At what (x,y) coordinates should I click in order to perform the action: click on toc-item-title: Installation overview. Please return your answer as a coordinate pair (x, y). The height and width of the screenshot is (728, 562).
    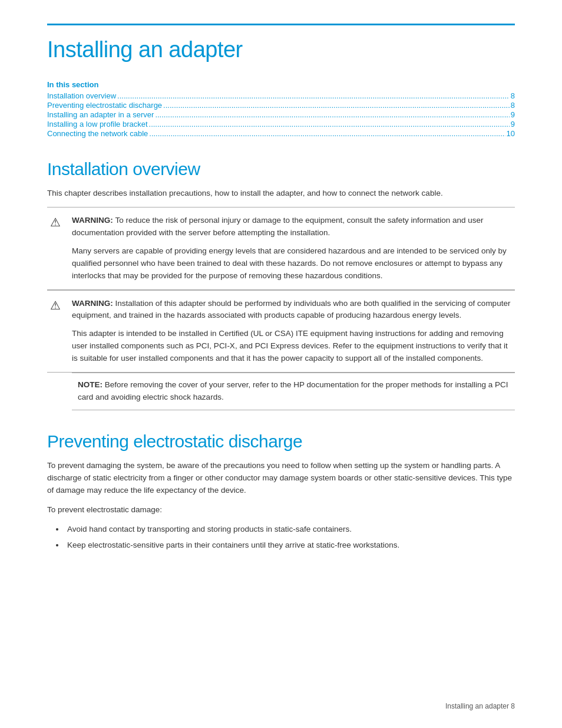
    Looking at the image, I should click on (81, 95).